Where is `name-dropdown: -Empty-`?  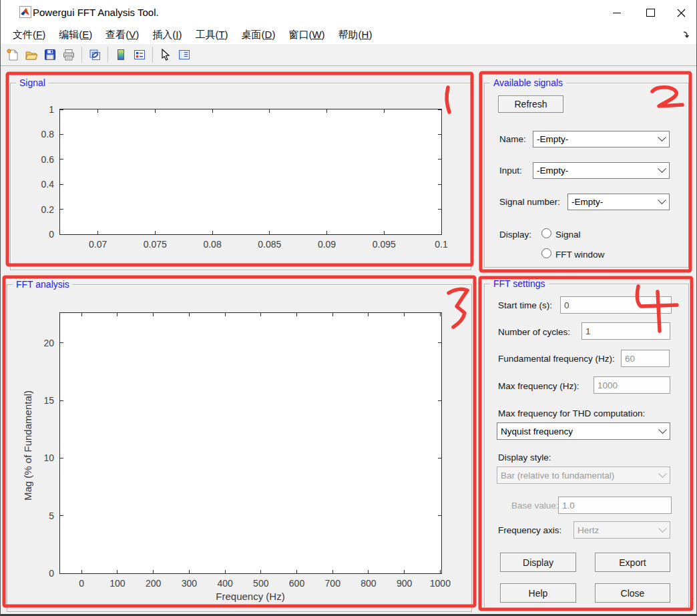
name-dropdown: -Empty- is located at coordinates (601, 139).